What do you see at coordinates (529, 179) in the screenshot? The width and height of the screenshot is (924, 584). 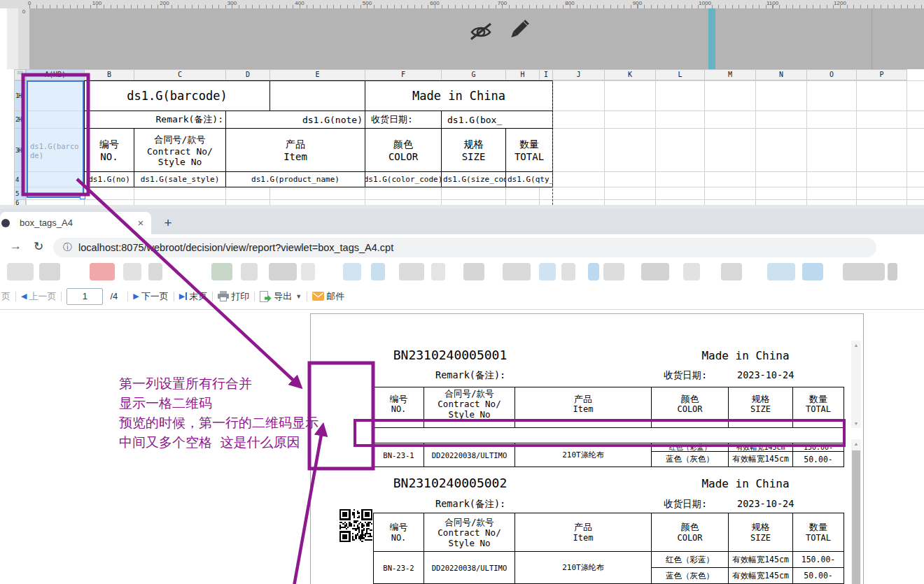 I see `designer-bind-qty: ds1.G(qty_` at bounding box center [529, 179].